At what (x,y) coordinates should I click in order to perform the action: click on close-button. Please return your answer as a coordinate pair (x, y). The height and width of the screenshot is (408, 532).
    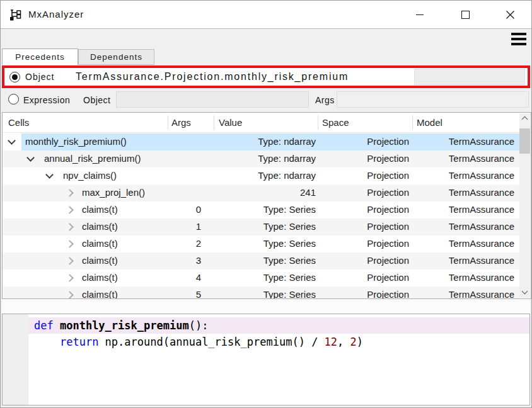
    Looking at the image, I should click on (510, 14).